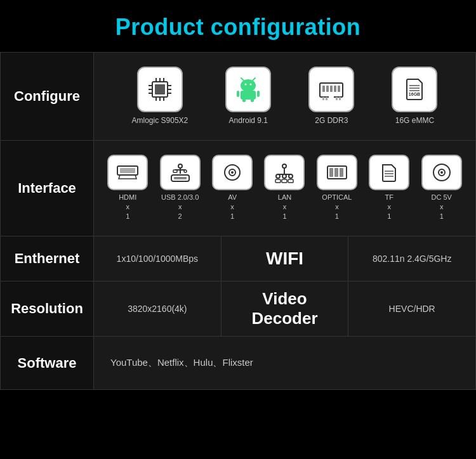  I want to click on ethernet-row: Enthernet 1x10/100/1000MBps WIFI 802.11n…, so click(239, 259).